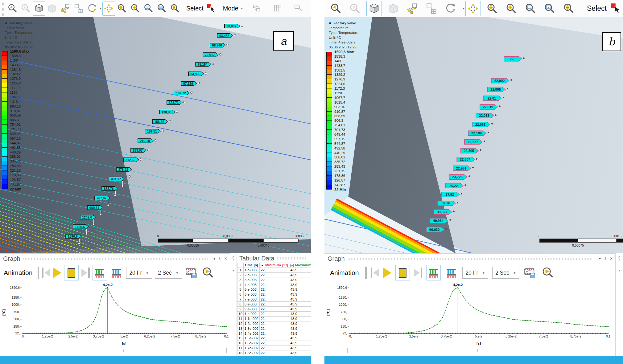 The image size is (623, 364). What do you see at coordinates (274, 338) in the screenshot?
I see `table-row: 151,5e-00222,43,9` at bounding box center [274, 338].